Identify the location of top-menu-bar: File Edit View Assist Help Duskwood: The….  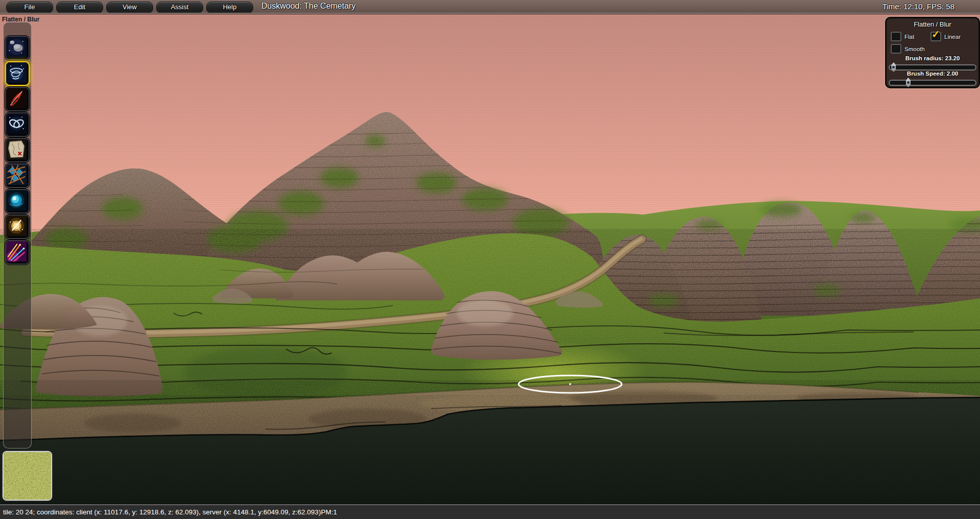
(490, 7).